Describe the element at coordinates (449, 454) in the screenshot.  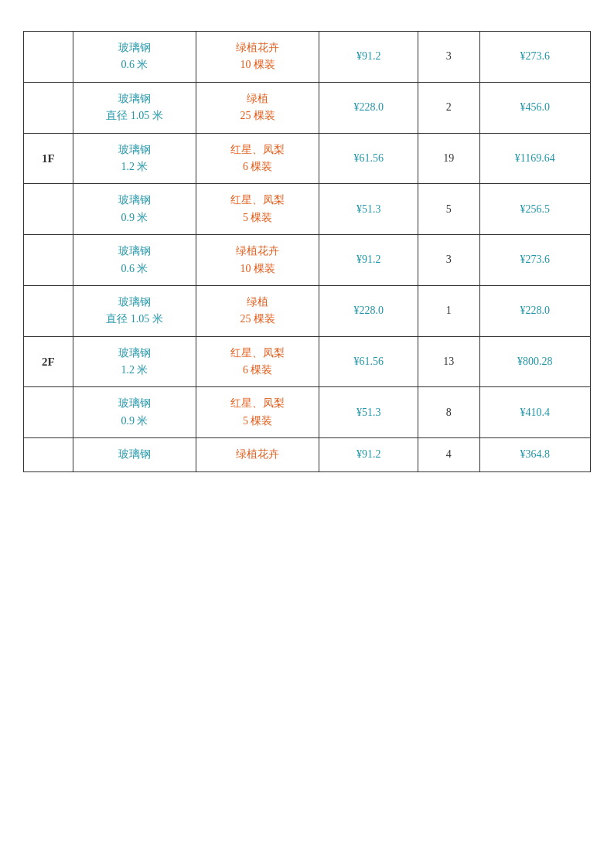
I see `qty-cell: 4` at that location.